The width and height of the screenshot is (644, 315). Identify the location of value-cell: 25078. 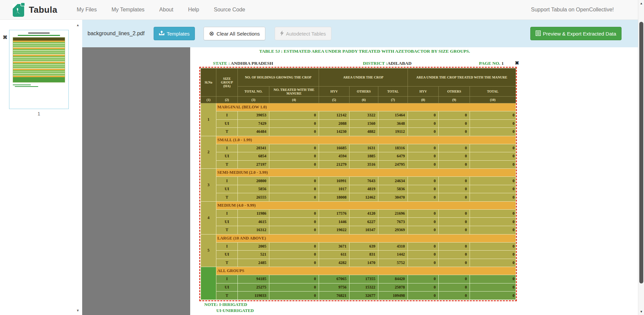
(393, 287).